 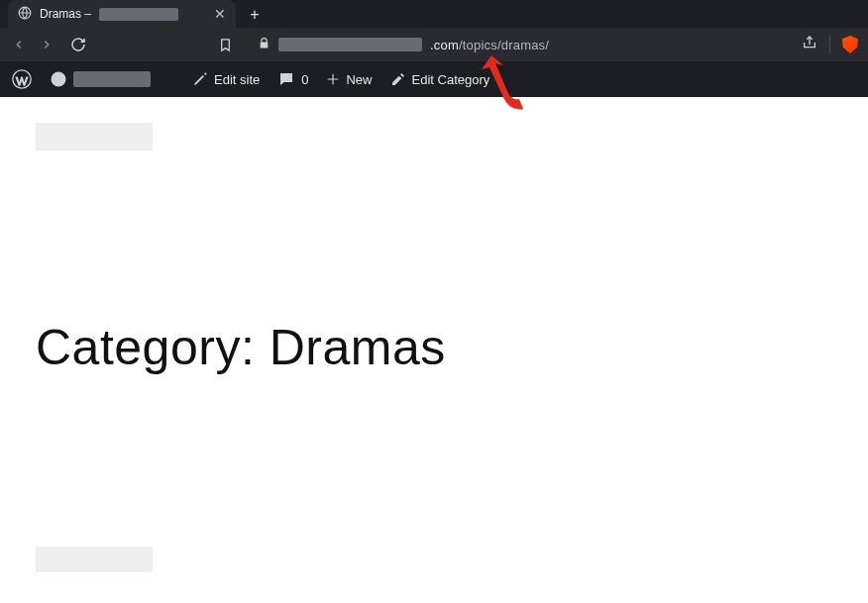 What do you see at coordinates (489, 46) in the screenshot?
I see `url-path: .com/topics/dramas/` at bounding box center [489, 46].